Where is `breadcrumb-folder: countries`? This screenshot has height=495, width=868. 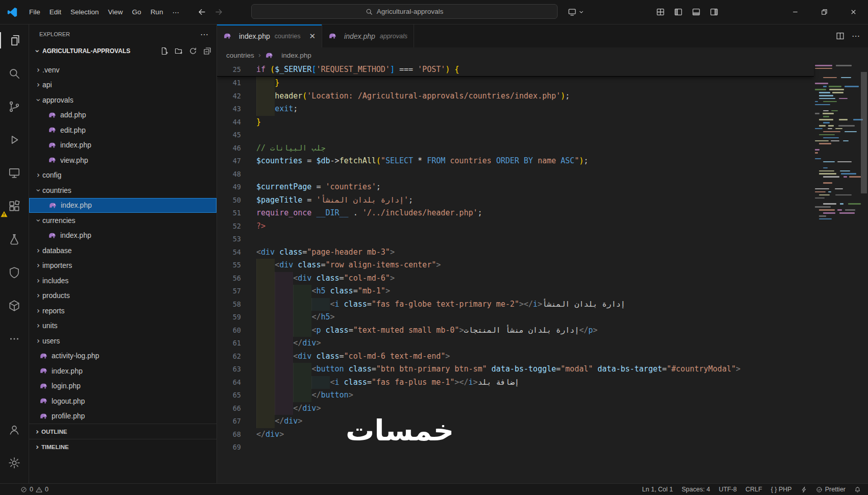 breadcrumb-folder: countries is located at coordinates (240, 55).